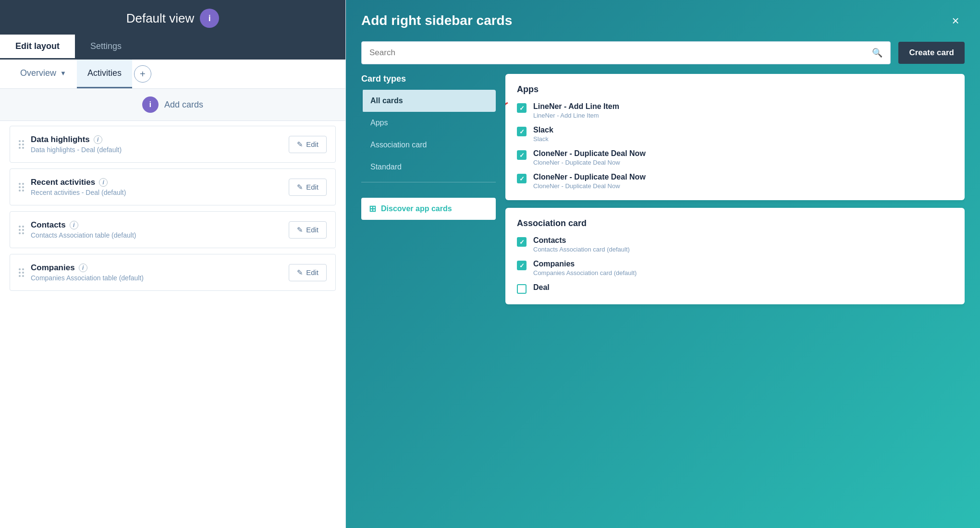  What do you see at coordinates (173, 144) in the screenshot?
I see `card-row: Data highlights i Data highlights - Deal…` at bounding box center [173, 144].